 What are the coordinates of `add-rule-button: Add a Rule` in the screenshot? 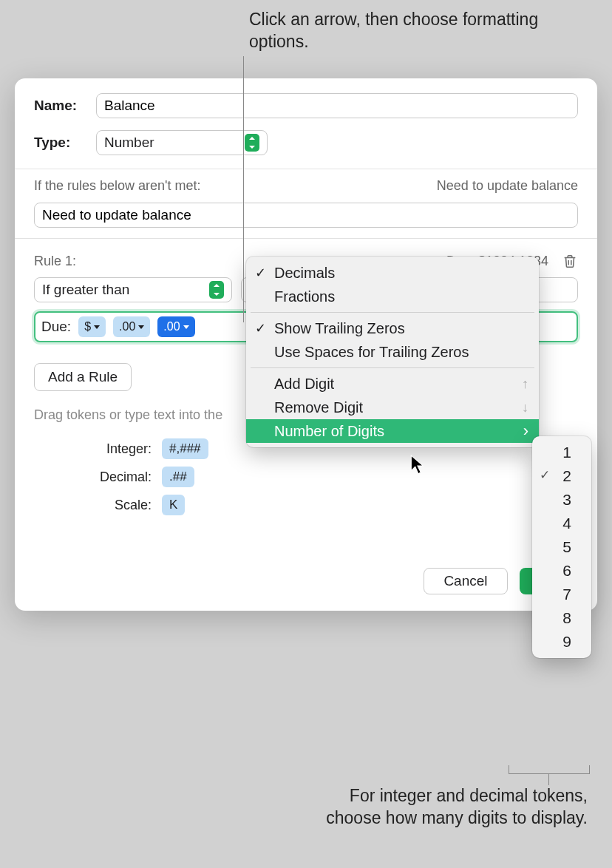 It's located at (83, 377).